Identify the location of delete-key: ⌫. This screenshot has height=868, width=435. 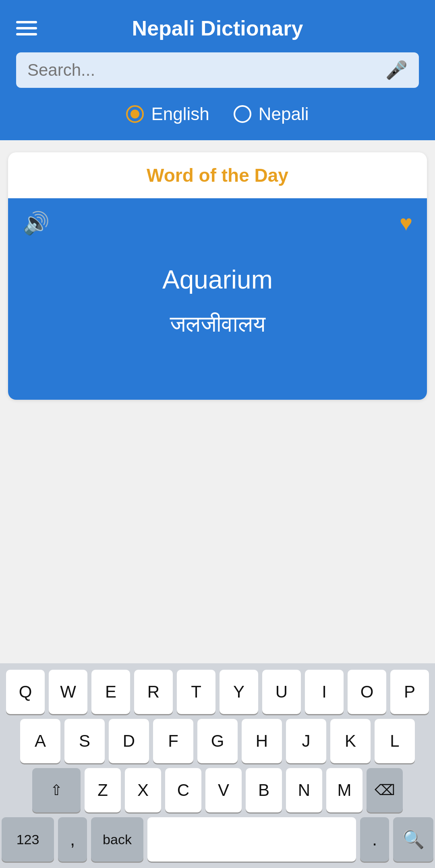
(385, 790).